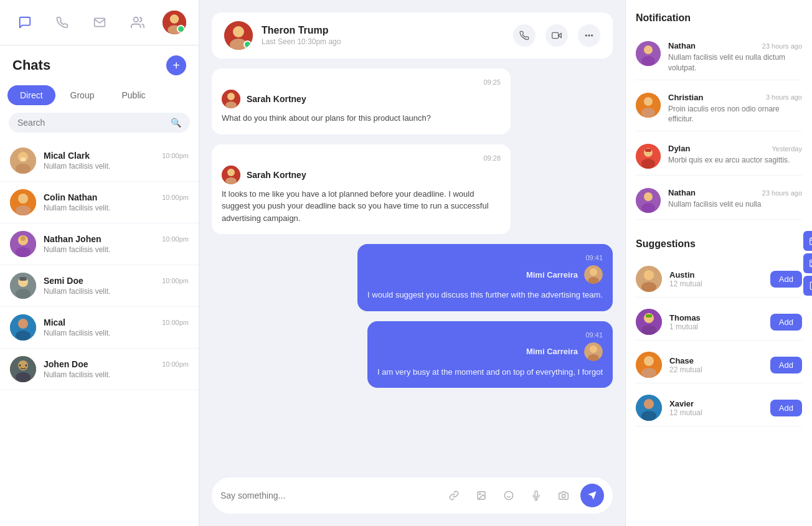  What do you see at coordinates (716, 408) in the screenshot?
I see `suggest-info-3: Xavier 12 mutual` at bounding box center [716, 408].